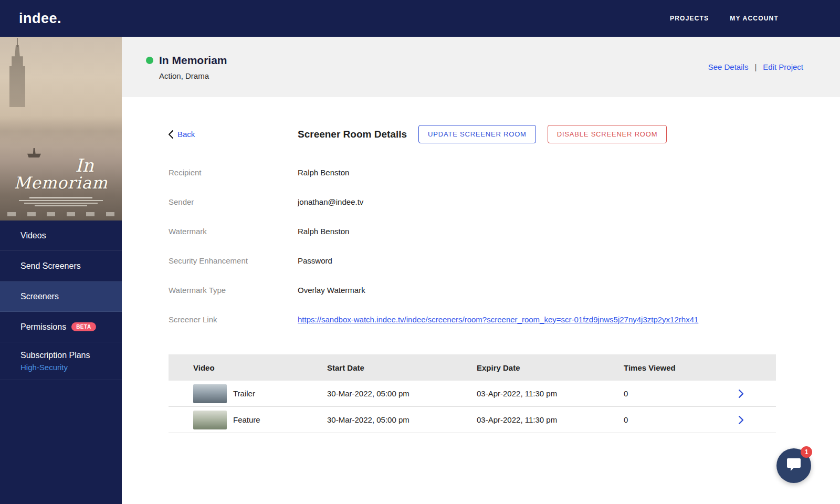 The height and width of the screenshot is (504, 840). I want to click on field-label: Security Enhancement, so click(233, 260).